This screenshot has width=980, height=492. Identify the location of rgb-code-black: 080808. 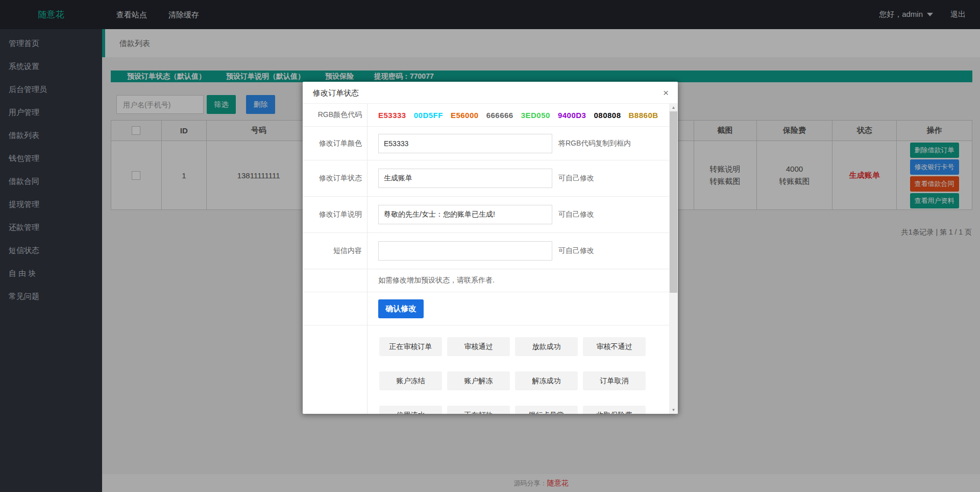
(607, 115).